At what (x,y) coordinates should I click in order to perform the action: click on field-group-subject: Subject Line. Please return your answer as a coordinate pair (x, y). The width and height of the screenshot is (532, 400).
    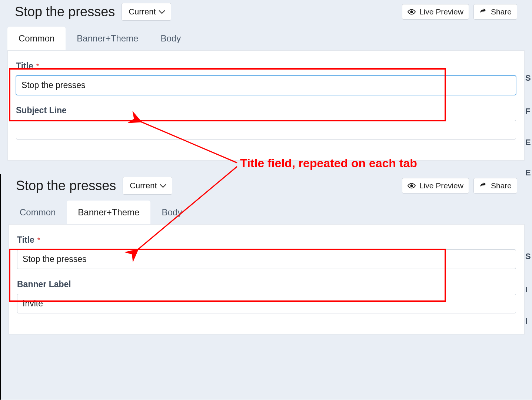
    Looking at the image, I should click on (266, 122).